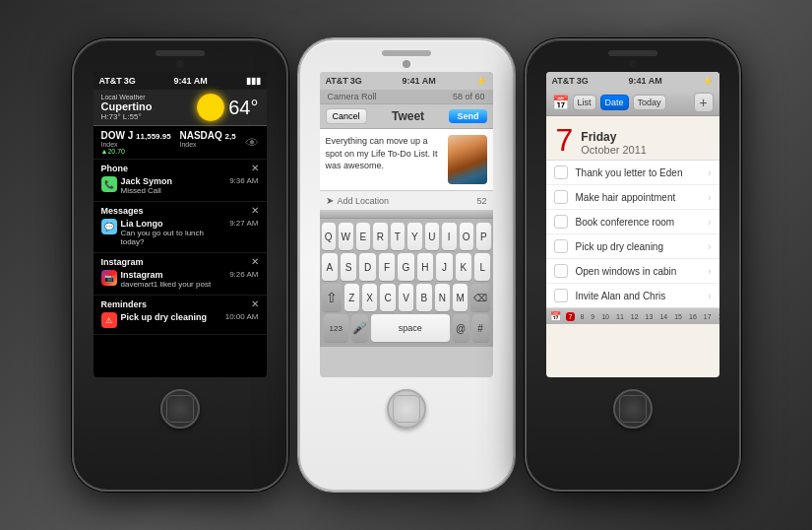  Describe the element at coordinates (255, 303) in the screenshot. I see `reminders-close-icon: ✕` at that location.